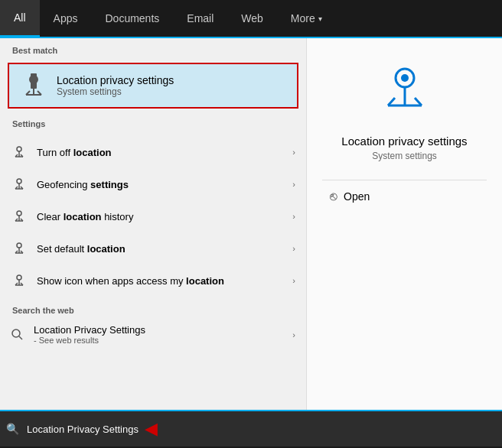 This screenshot has width=502, height=448. What do you see at coordinates (294, 248) in the screenshot?
I see `settings-item-arrow-4: ›` at bounding box center [294, 248].